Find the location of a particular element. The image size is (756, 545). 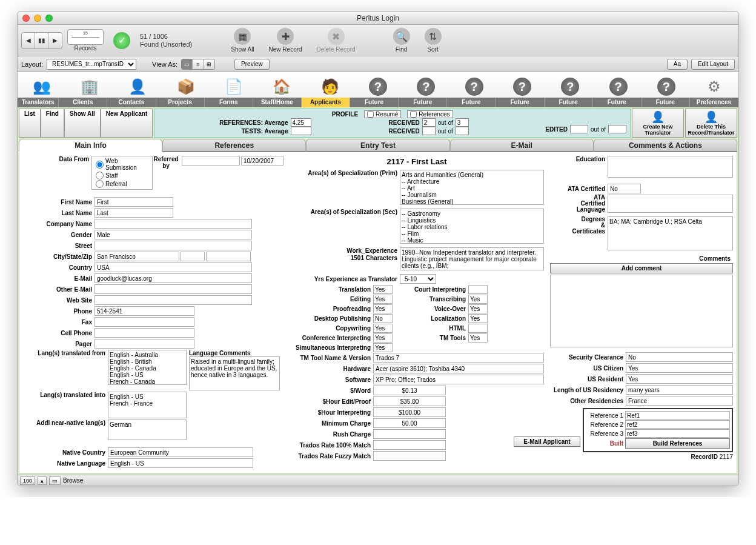

view-table-icon: ⊞ is located at coordinates (209, 64).